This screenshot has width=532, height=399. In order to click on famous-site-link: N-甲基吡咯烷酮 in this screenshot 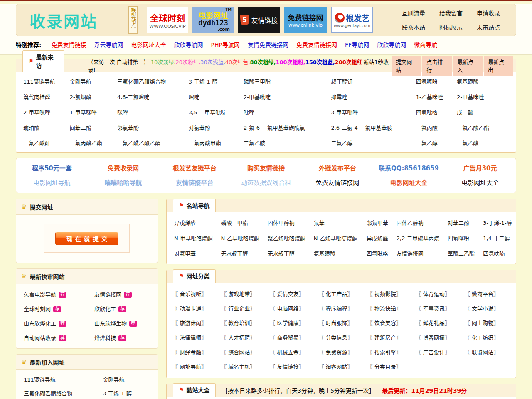, I will do `click(193, 239)`.